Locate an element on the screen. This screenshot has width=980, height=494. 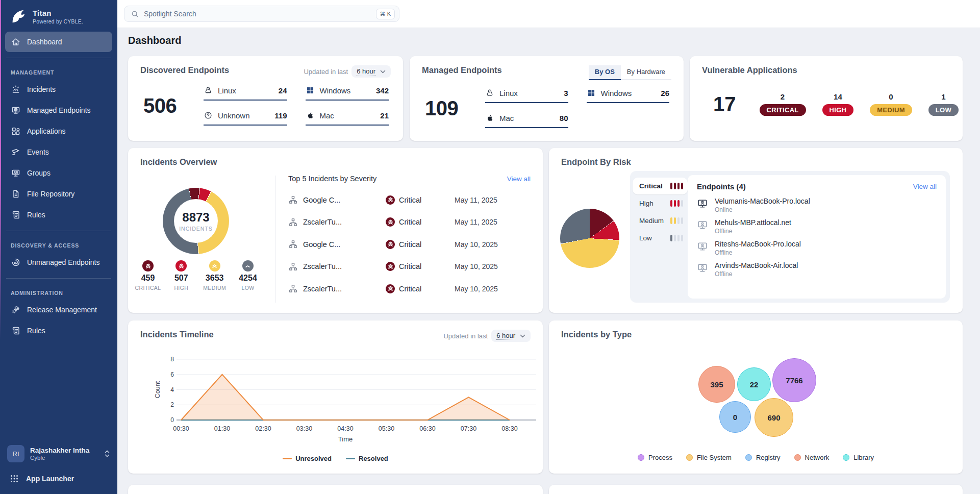
legend-item-file-system: File System is located at coordinates (709, 457).